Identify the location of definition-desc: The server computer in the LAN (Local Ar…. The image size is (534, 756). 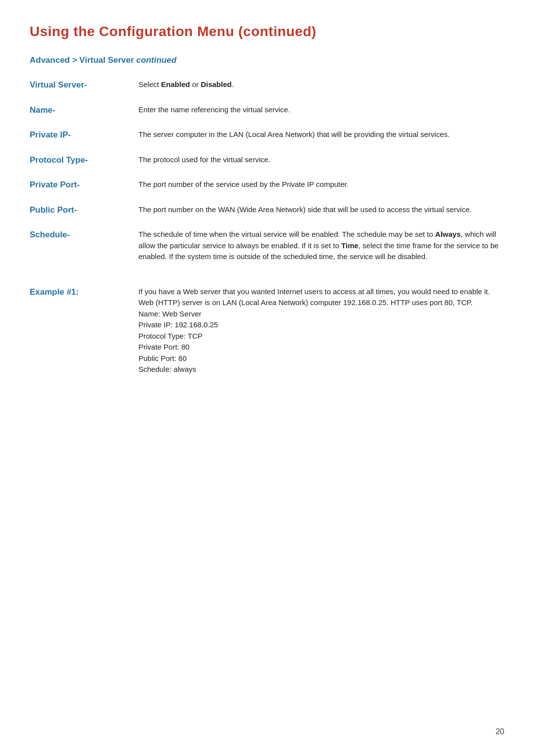
(321, 141).